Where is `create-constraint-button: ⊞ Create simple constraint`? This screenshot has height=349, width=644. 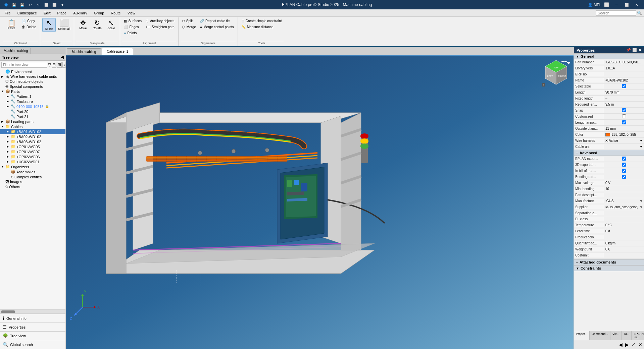 create-constraint-button: ⊞ Create simple constraint is located at coordinates (262, 21).